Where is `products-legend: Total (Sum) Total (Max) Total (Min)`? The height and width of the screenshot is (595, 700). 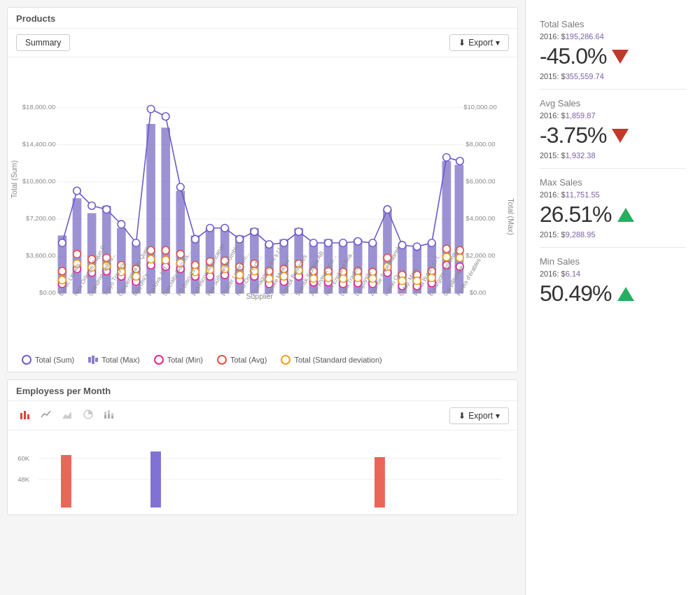
products-legend: Total (Sum) Total (Max) Total (Min) is located at coordinates (262, 361).